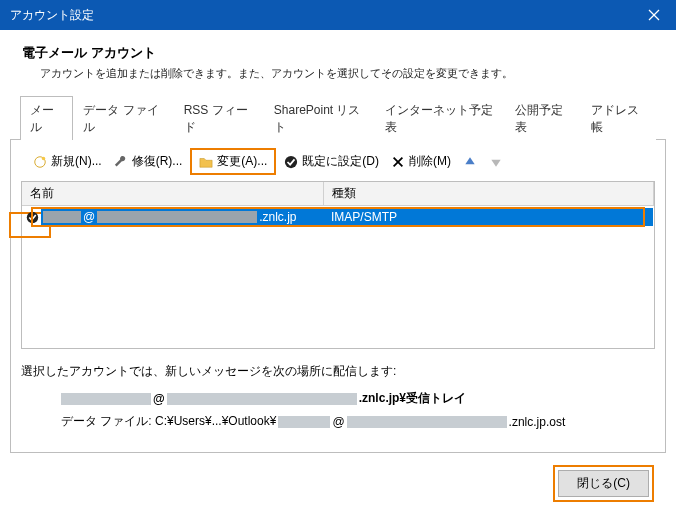  I want to click on close-button: 閉じる(C), so click(604, 484).